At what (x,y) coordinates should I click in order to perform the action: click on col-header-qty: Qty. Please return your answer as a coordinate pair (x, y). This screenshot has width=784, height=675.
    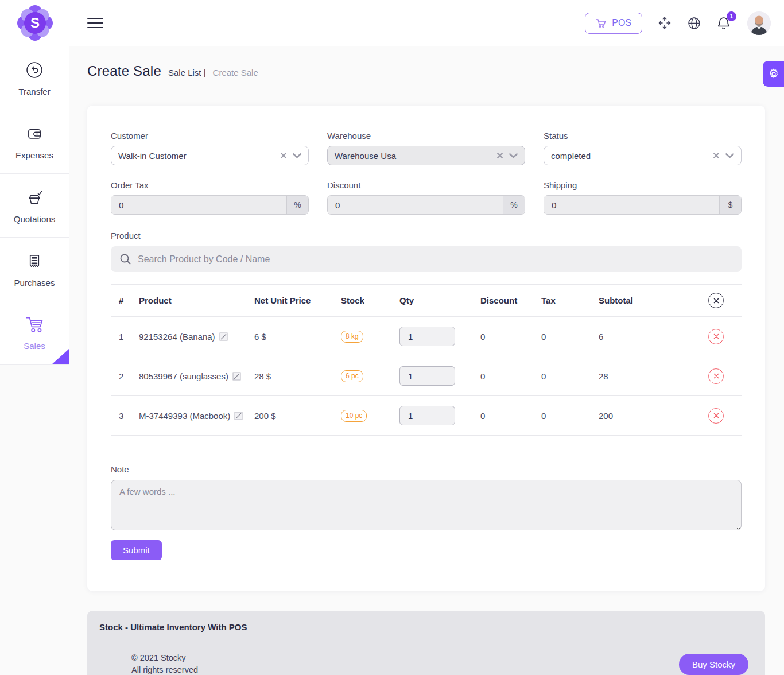
    Looking at the image, I should click on (440, 301).